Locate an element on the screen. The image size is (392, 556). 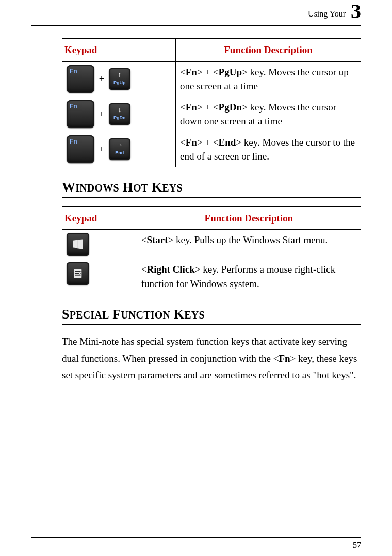
arrow-down-icon: ↓ is located at coordinates (120, 109).